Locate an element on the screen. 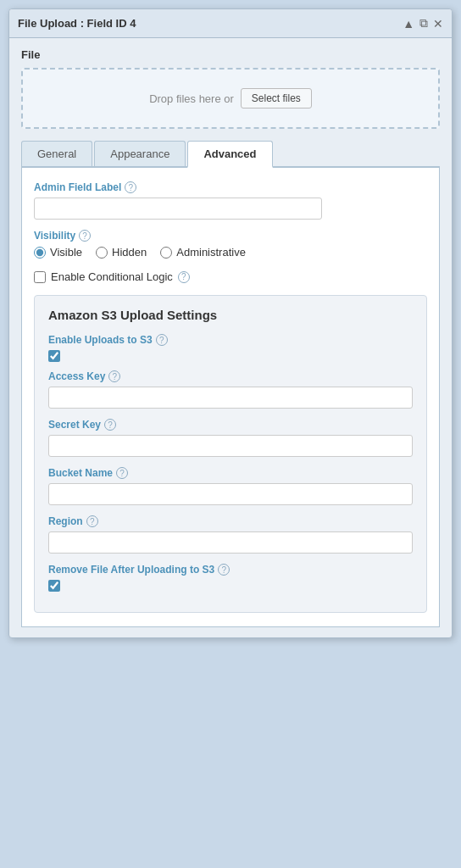  admin-field-label-input is located at coordinates (178, 209).